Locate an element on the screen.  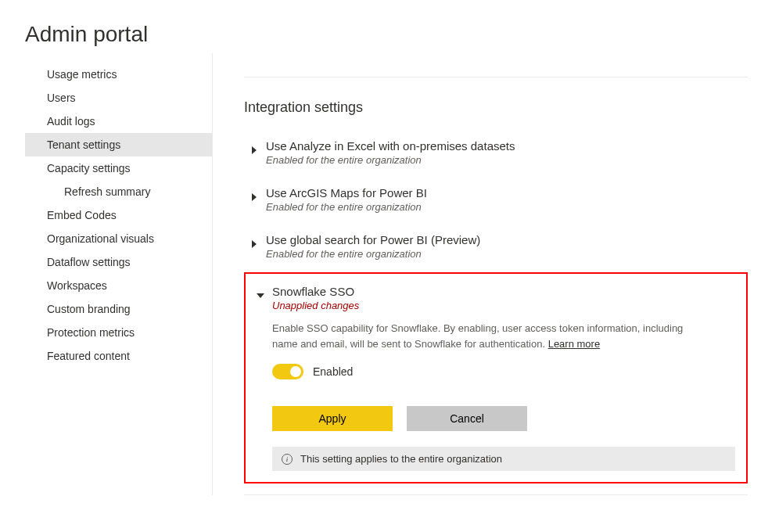
setting-row: Use global search for Power BI (Preview)… is located at coordinates (496, 243).